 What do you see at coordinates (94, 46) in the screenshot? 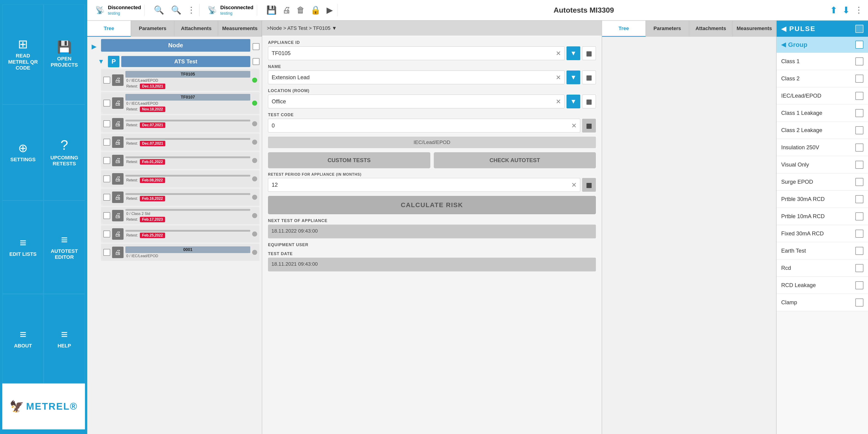
I see `node-expand-icon: ▶` at bounding box center [94, 46].